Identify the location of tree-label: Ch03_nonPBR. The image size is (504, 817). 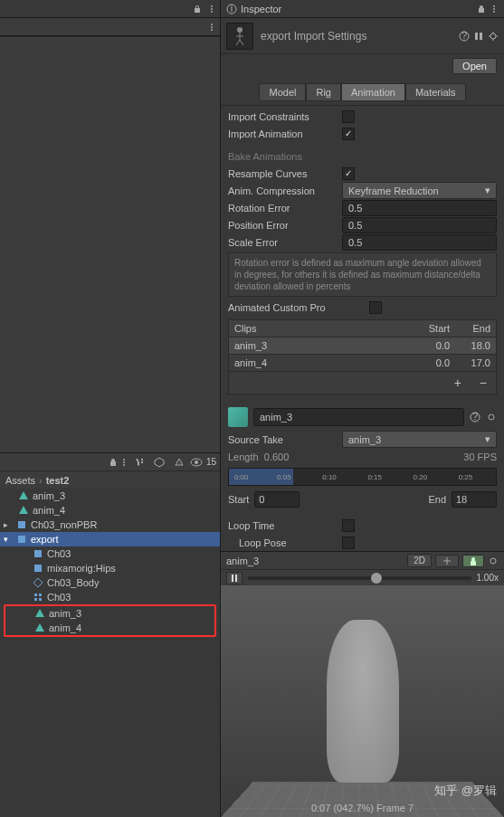
(63, 525).